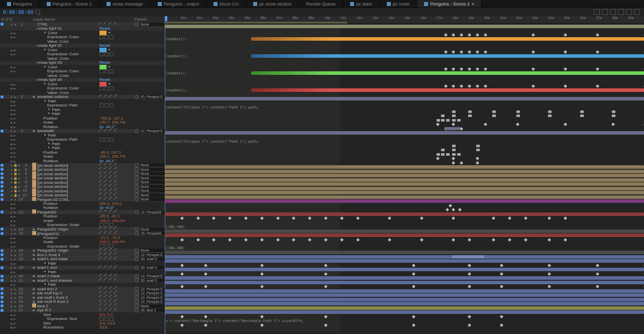 The width and height of the screenshot is (644, 334). What do you see at coordinates (103, 327) in the screenshot?
I see `property-value: 32.0` at bounding box center [103, 327].